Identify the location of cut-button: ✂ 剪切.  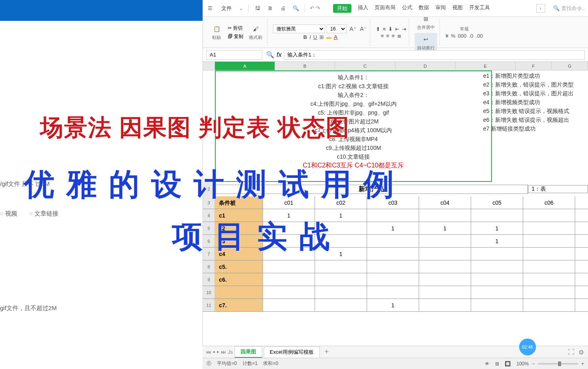
(235, 28).